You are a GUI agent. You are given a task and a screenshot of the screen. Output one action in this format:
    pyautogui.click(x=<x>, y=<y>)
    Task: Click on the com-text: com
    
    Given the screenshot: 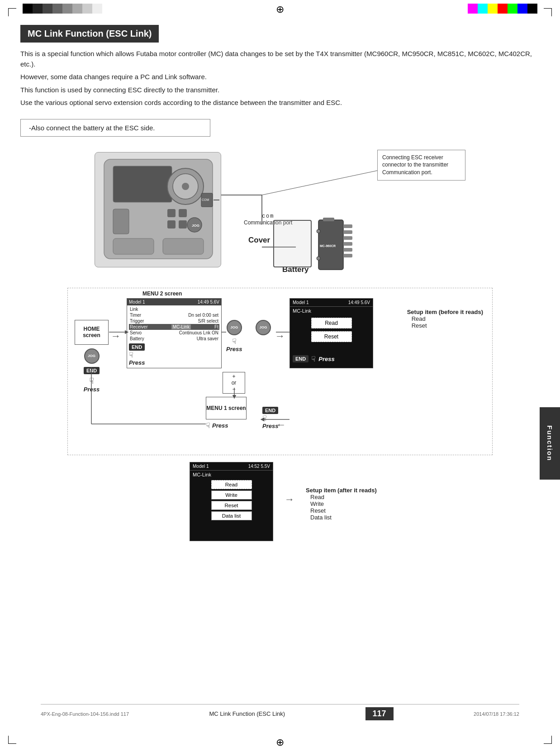 What is the action you would take?
    pyautogui.click(x=268, y=216)
    